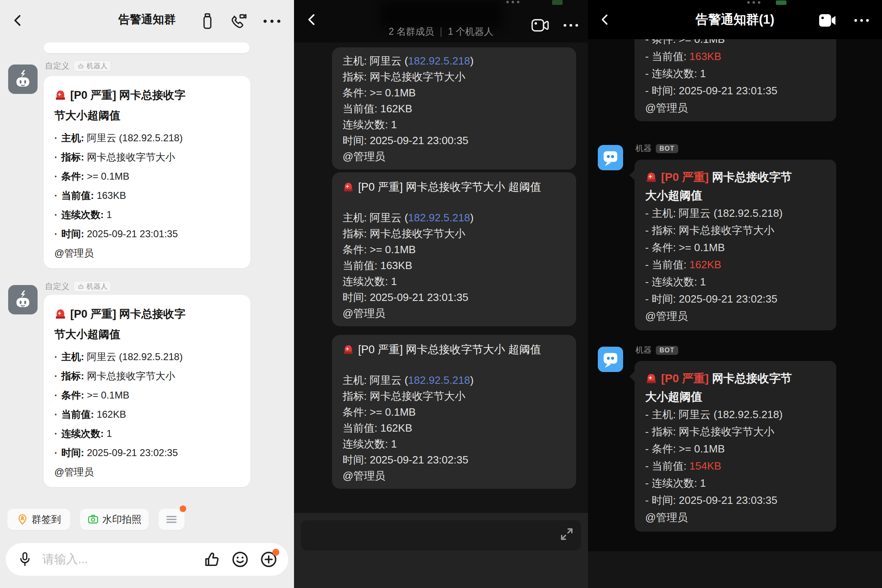  Describe the element at coordinates (541, 25) in the screenshot. I see `video-camera-icon` at that location.